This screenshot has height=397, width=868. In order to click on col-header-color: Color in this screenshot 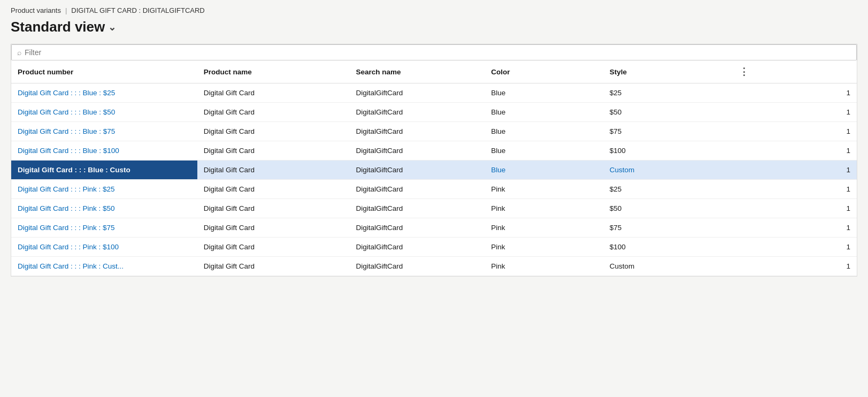, I will do `click(543, 72)`.